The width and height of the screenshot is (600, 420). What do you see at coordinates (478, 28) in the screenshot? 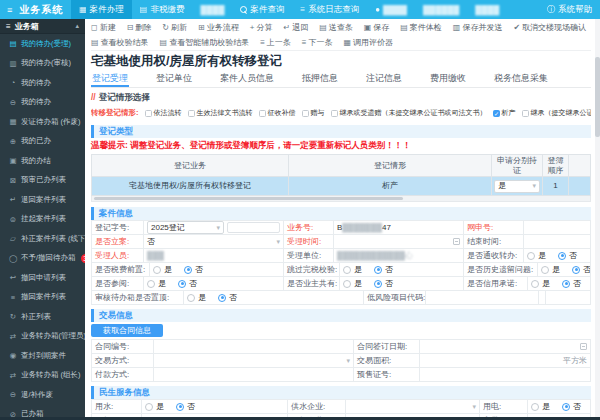
I see `toolbar-button: ▥保存并发送` at bounding box center [478, 28].